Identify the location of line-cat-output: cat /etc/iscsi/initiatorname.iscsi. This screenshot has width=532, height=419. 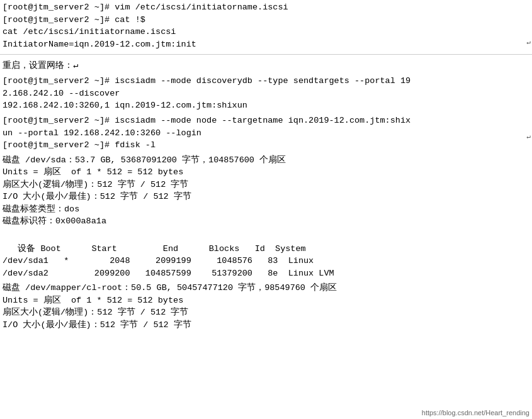
(266, 32).